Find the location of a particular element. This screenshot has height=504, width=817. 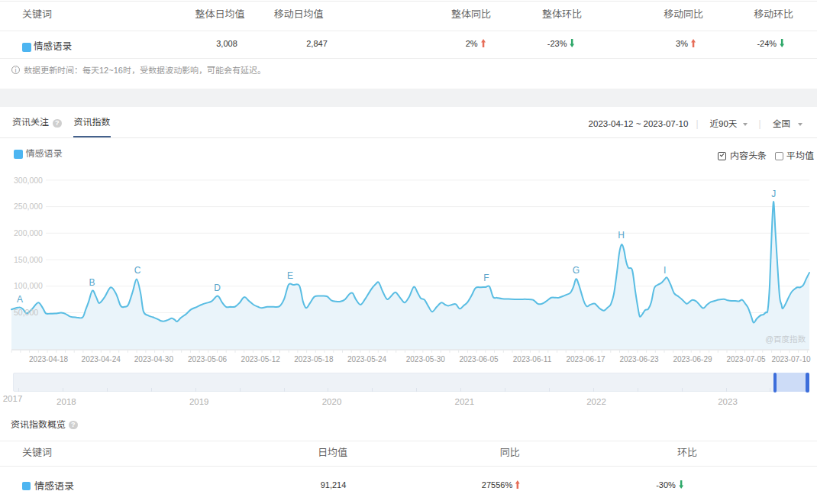

svg-text: 2023-05-06 is located at coordinates (208, 359).